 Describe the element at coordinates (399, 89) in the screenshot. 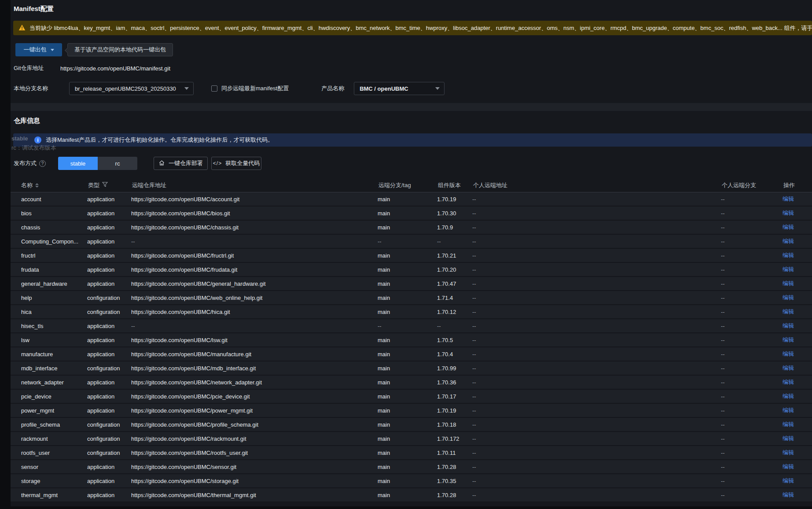

I see `product-select: BMC / openUBMC` at that location.